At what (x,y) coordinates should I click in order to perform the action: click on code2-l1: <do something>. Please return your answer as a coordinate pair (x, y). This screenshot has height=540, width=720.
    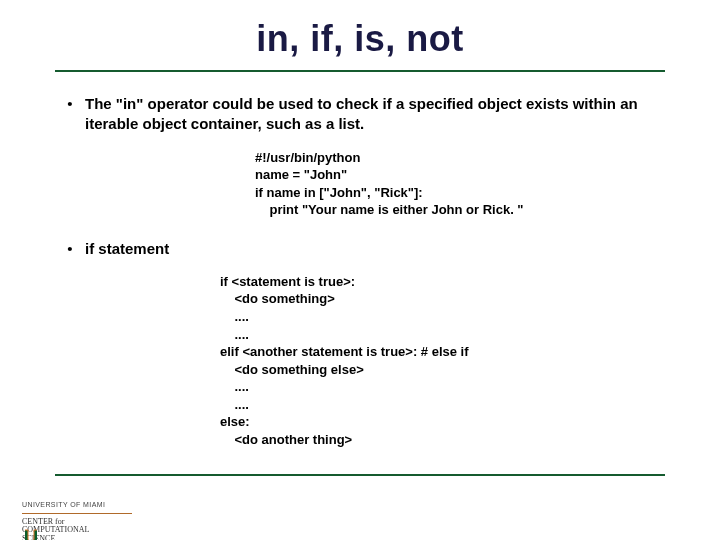
    Looking at the image, I should click on (278, 298).